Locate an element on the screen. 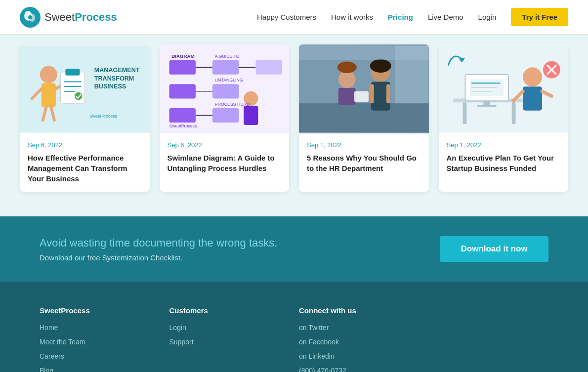 The height and width of the screenshot is (372, 588). footer-link-careers: Careers is located at coordinates (100, 357).